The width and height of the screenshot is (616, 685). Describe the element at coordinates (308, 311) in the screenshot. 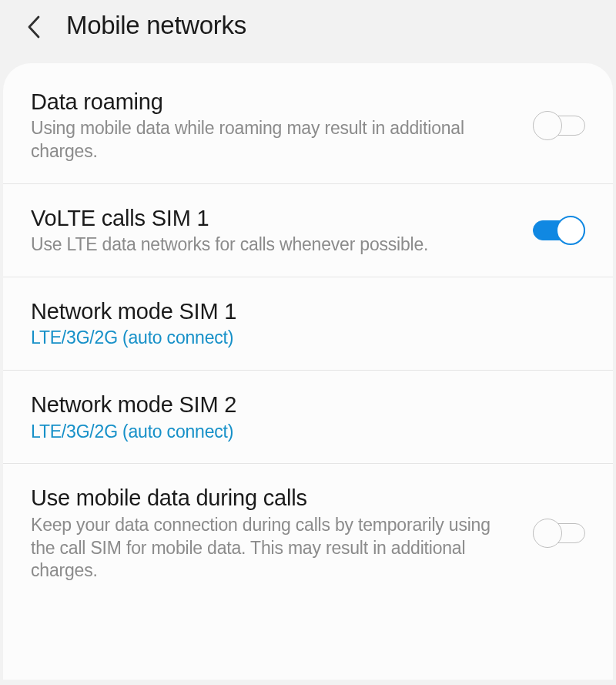

I see `row-title: Network mode SIM 1` at that location.